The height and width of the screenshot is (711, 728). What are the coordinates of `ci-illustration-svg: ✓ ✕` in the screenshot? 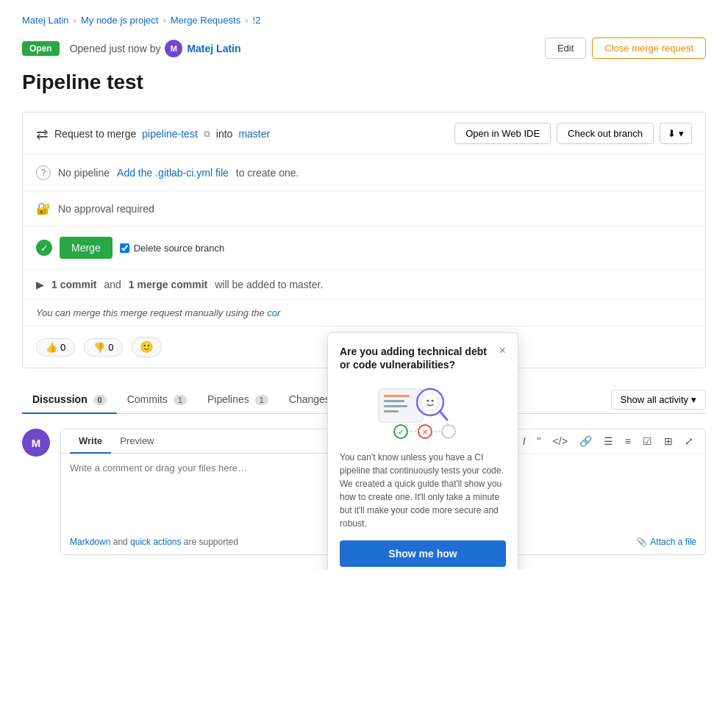 It's located at (423, 411).